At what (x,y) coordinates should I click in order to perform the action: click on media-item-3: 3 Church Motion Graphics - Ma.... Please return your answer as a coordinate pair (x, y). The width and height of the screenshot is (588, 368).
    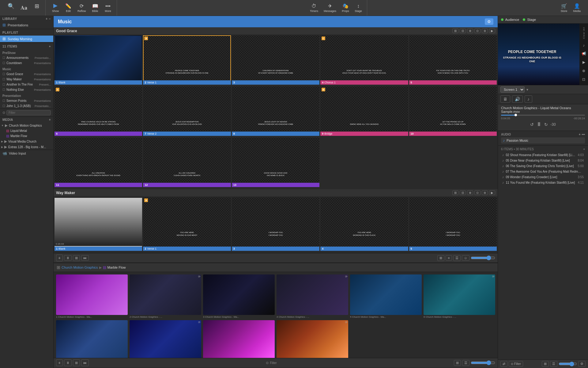
    Looking at the image, I should click on (239, 296).